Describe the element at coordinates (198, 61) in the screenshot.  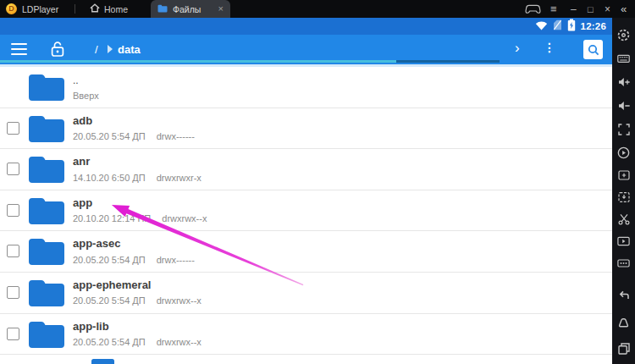
I see `breadcrumb-scrollbar-track` at that location.